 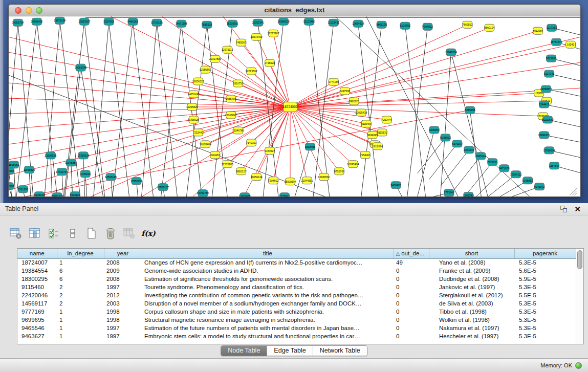 I want to click on table-cell: 49, so click(x=411, y=262).